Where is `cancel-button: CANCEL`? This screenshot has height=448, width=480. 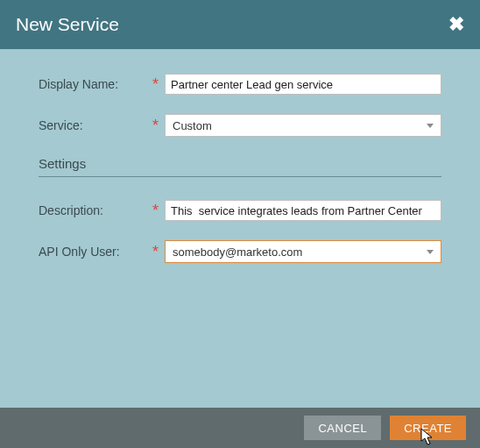
cancel-button: CANCEL is located at coordinates (342, 428).